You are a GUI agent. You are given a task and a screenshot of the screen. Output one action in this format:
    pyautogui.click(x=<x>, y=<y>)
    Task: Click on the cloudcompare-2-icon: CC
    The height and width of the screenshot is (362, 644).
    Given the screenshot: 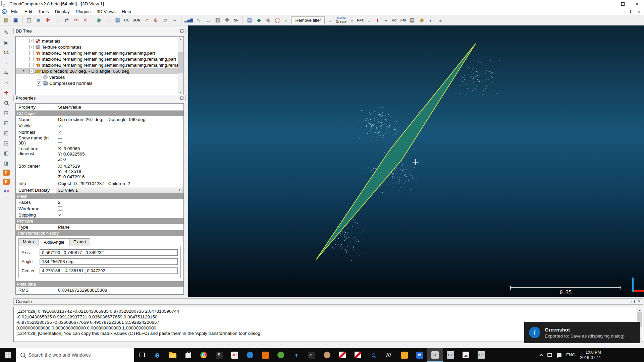 What is the action you would take?
    pyautogui.click(x=450, y=355)
    